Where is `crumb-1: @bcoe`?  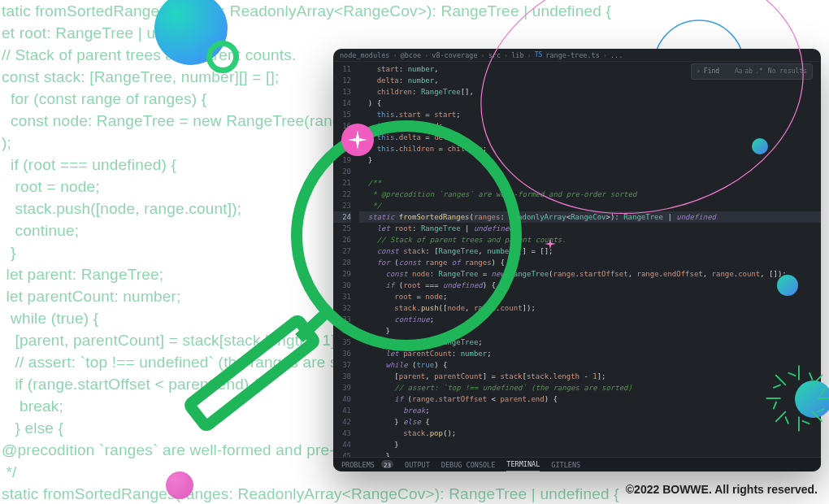
crumb-1: @bcoe is located at coordinates (411, 55).